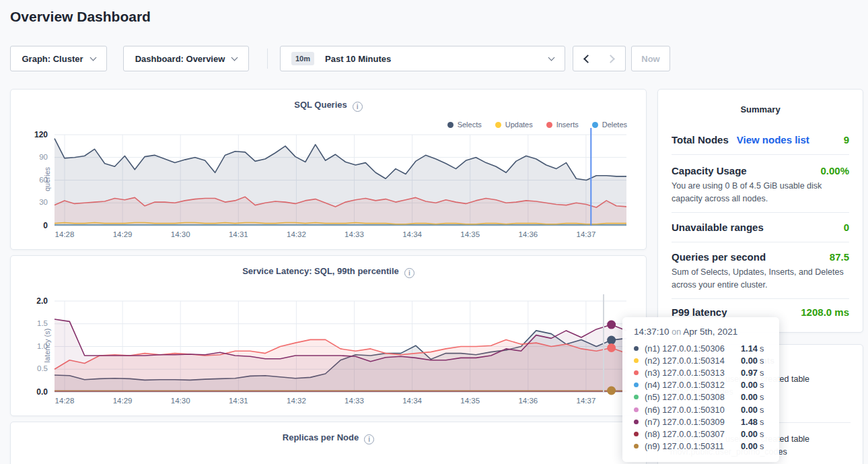 Image resolution: width=868 pixels, height=464 pixels. Describe the element at coordinates (702, 385) in the screenshot. I see `tooltip-node-row: (n4) 127.0.0.1:503120.00s` at that location.